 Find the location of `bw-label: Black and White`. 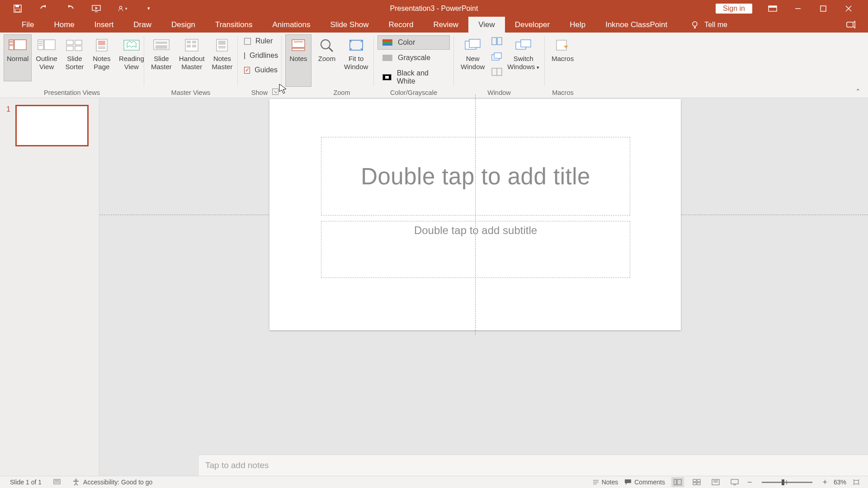

bw-label: Black and White is located at coordinates (420, 77).